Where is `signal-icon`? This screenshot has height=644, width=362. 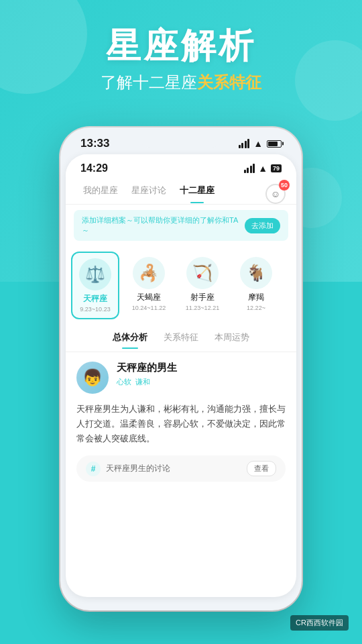 signal-icon is located at coordinates (244, 144).